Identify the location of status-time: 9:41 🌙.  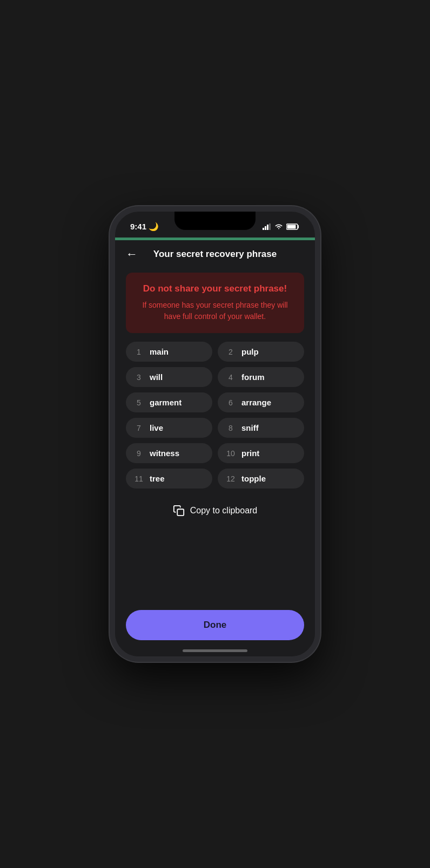
(145, 225).